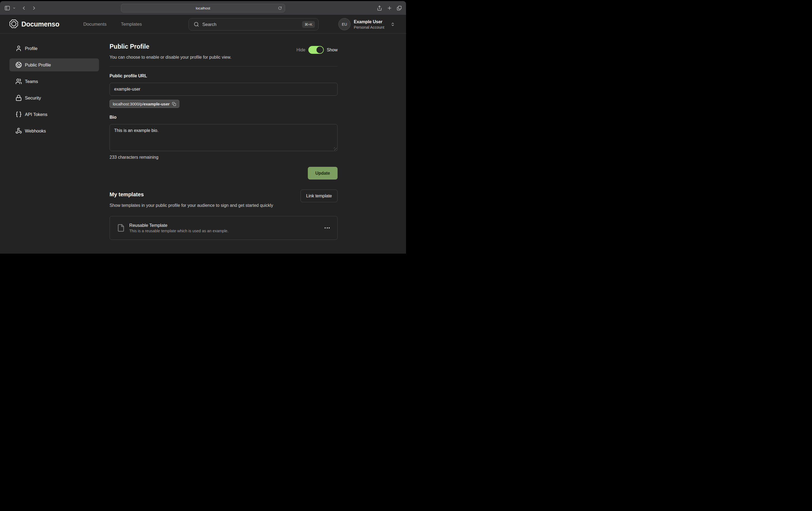 This screenshot has height=511, width=812. I want to click on avatar: EU, so click(345, 24).